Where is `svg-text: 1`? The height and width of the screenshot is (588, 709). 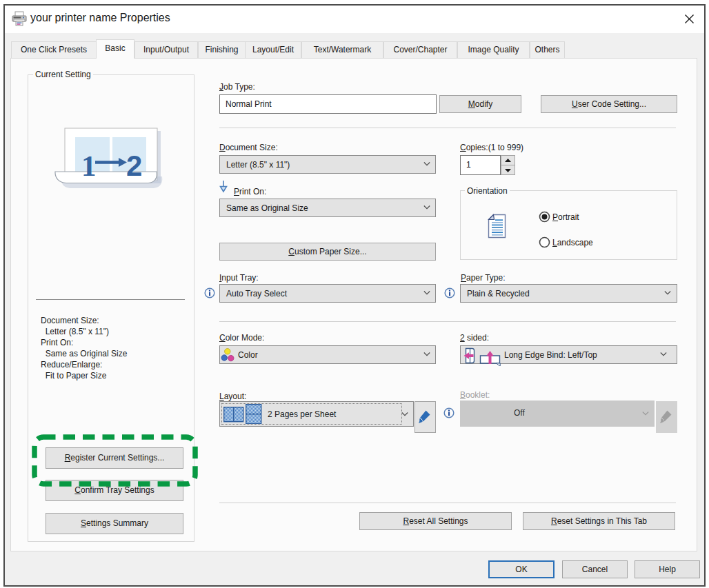
svg-text: 1 is located at coordinates (89, 165).